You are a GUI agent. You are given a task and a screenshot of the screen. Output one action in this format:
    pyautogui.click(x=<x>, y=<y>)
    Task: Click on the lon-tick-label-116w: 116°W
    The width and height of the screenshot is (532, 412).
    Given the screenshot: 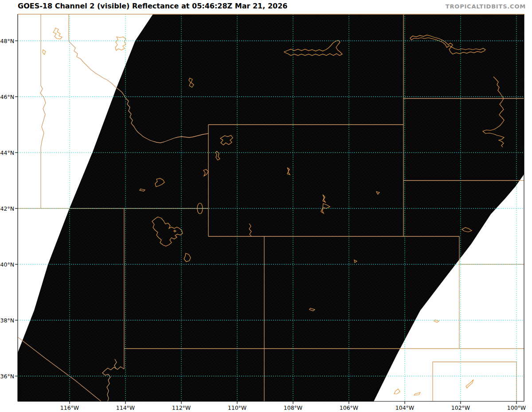 What is the action you would take?
    pyautogui.click(x=70, y=408)
    